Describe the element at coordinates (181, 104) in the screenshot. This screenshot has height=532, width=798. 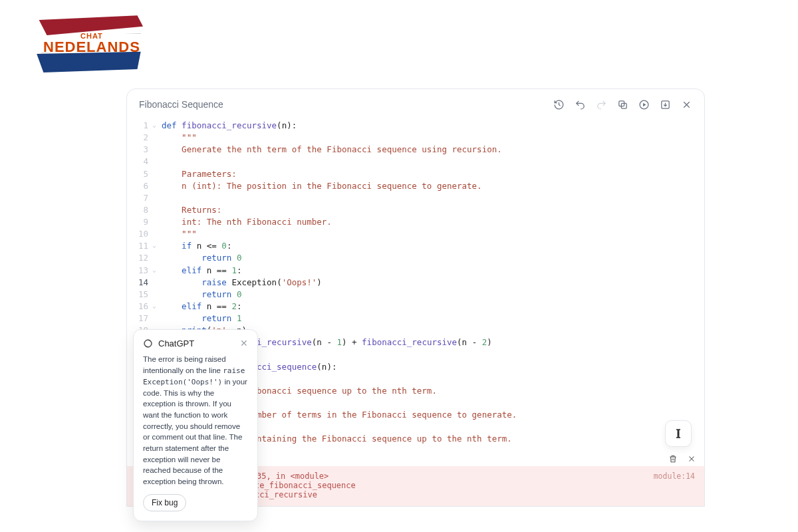
I see `card-title: Fibonacci Sequence` at that location.